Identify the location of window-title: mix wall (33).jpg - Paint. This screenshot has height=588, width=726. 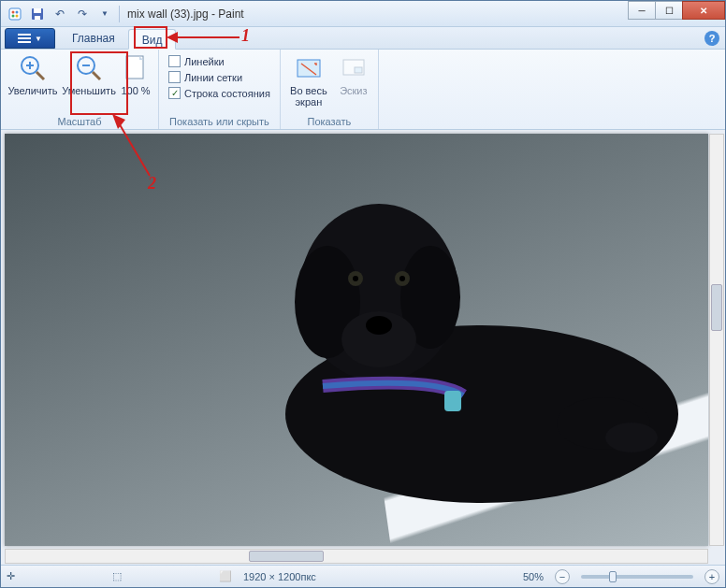
(378, 14).